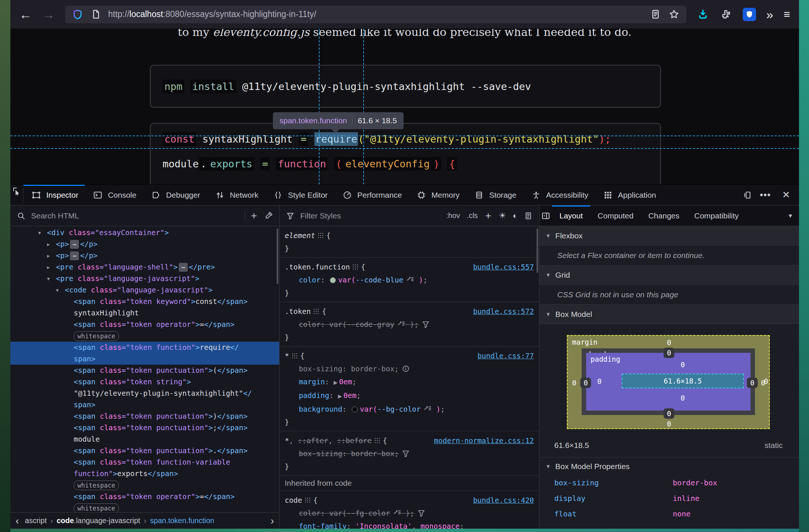  I want to click on css-declaration: font-family: 'Inconsolata', monospace;, so click(409, 524).